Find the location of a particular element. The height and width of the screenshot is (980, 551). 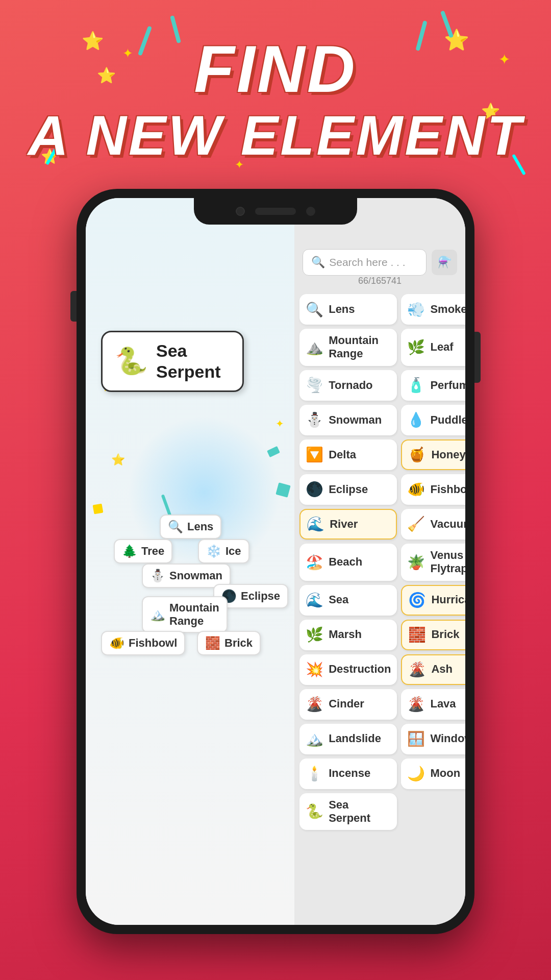

phone-notch is located at coordinates (276, 211).